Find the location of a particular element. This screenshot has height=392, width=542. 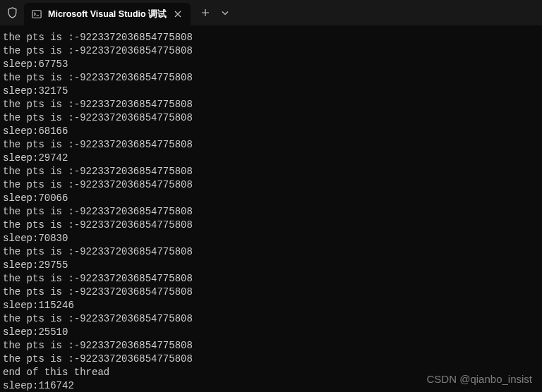

tab-dropdown-button is located at coordinates (225, 13).